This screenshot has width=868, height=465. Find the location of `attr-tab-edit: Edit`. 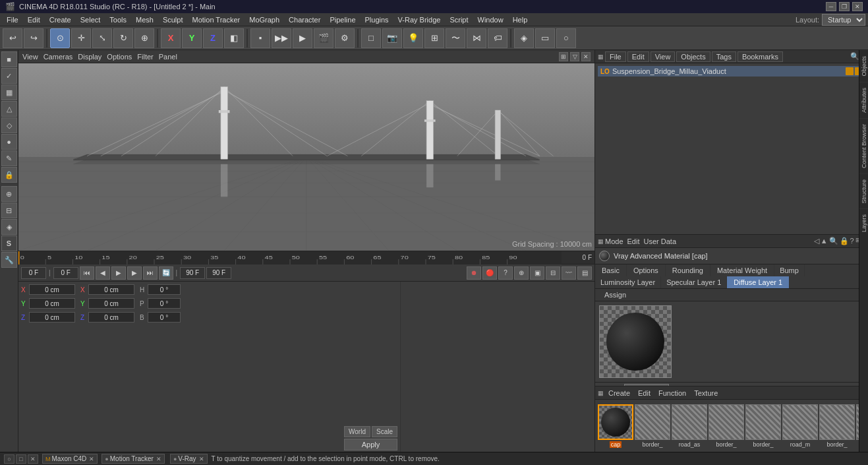

attr-tab-edit: Edit is located at coordinates (634, 241).